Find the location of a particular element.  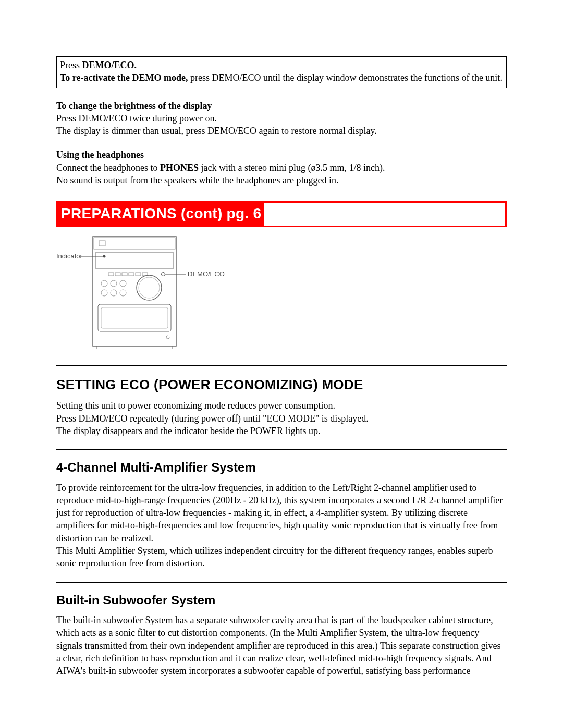

eco-l2: Press DEMO/ECO repeatedly (during power … is located at coordinates (282, 418).